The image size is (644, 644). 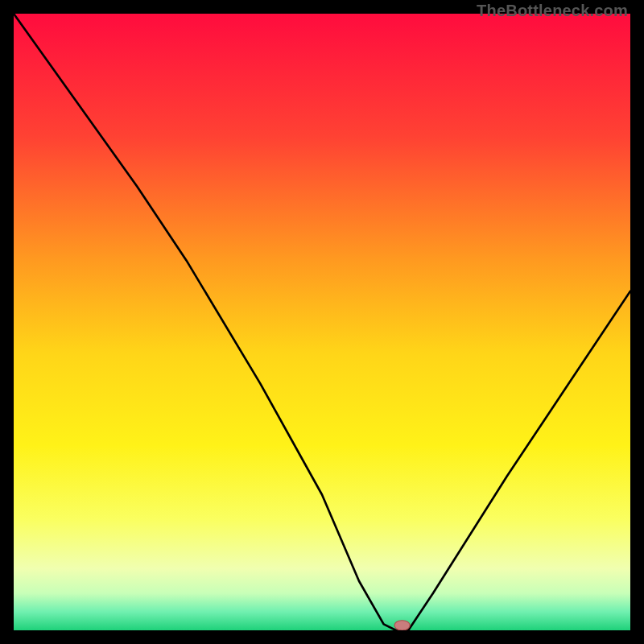 I want to click on optimum-marker, so click(x=402, y=625).